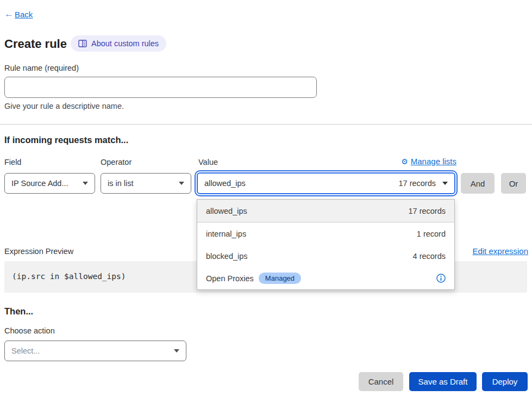 This screenshot has height=402, width=532. What do you see at coordinates (429, 256) in the screenshot?
I see `list-item-records: 4 records` at bounding box center [429, 256].